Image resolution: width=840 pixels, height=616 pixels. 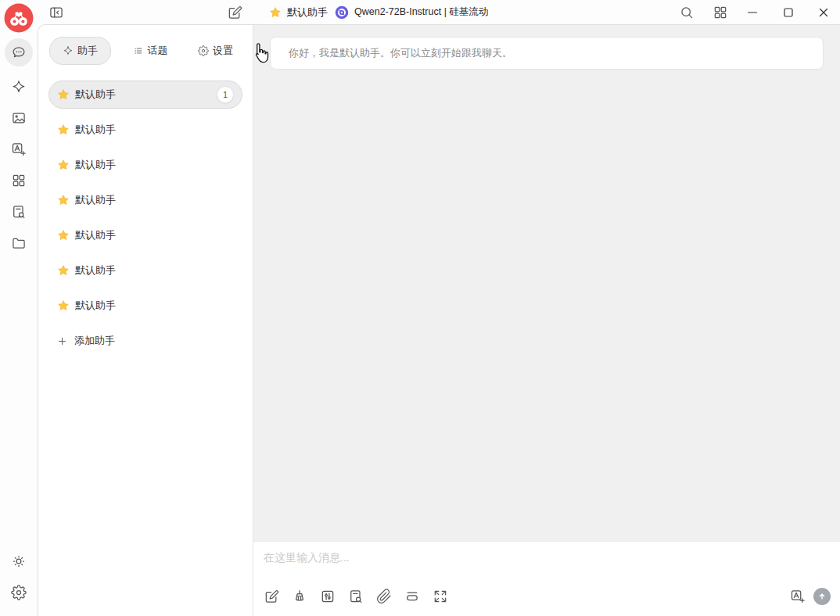 I want to click on minimize-icon, so click(x=752, y=13).